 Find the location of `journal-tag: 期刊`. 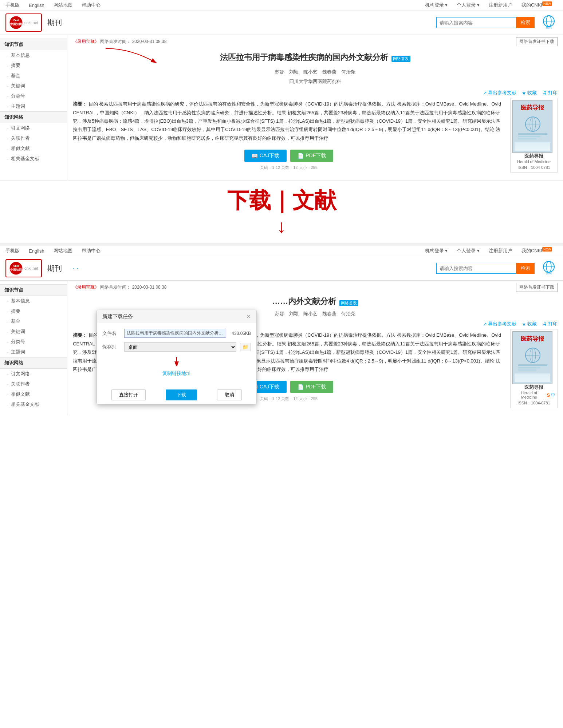

journal-tag: 期刊 is located at coordinates (55, 23).